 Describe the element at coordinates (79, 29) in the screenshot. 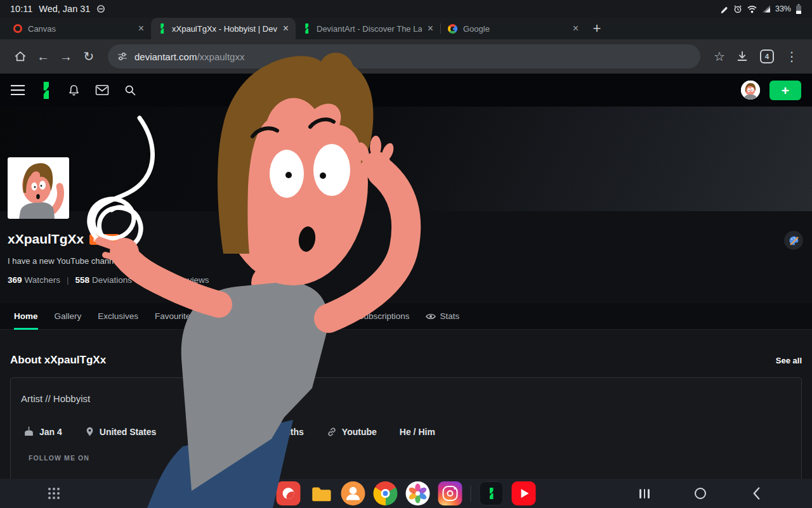

I see `browser-tab-canvas: Canvas ×` at that location.